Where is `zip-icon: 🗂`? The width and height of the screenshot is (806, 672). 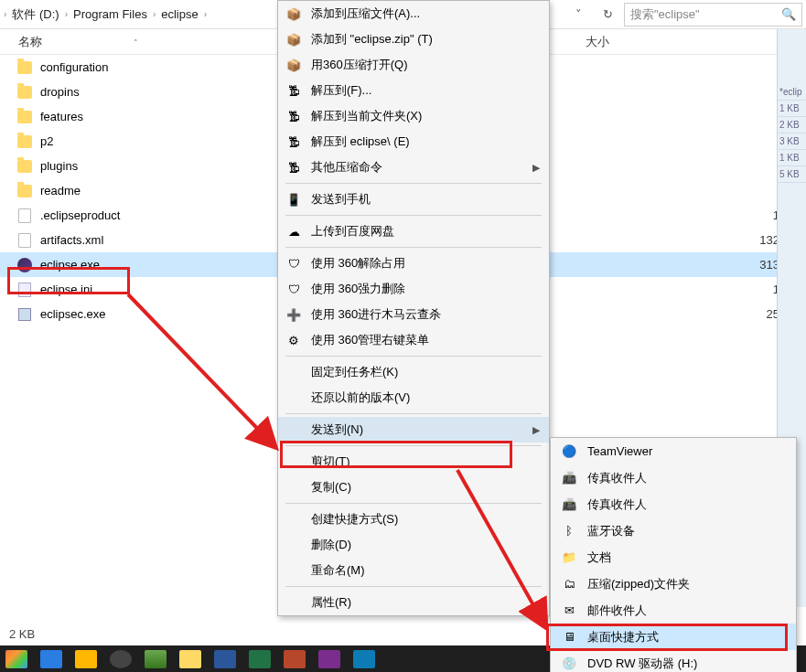 zip-icon: 🗂 is located at coordinates (569, 584).